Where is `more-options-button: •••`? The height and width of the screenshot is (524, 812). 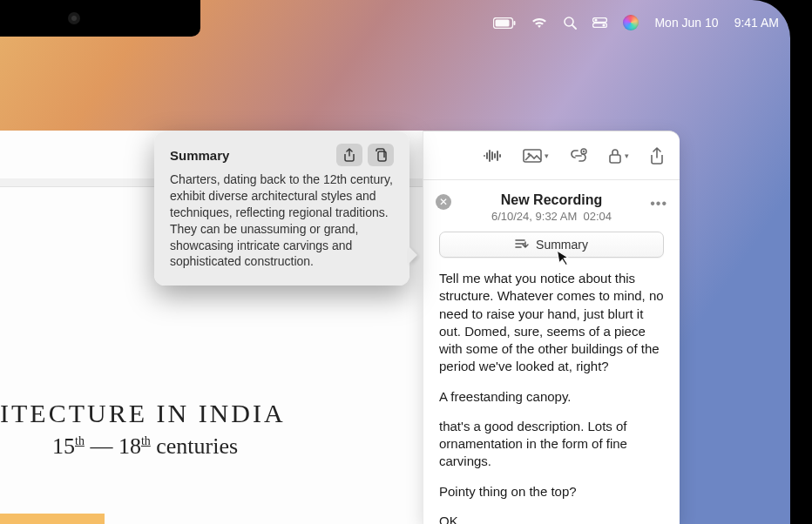 more-options-button: ••• is located at coordinates (659, 204).